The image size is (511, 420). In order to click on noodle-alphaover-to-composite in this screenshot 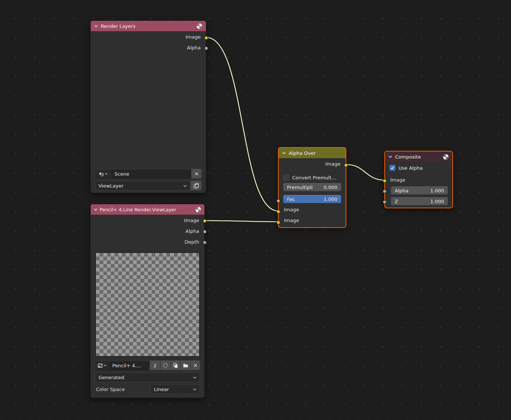, I will do `click(365, 172)`.